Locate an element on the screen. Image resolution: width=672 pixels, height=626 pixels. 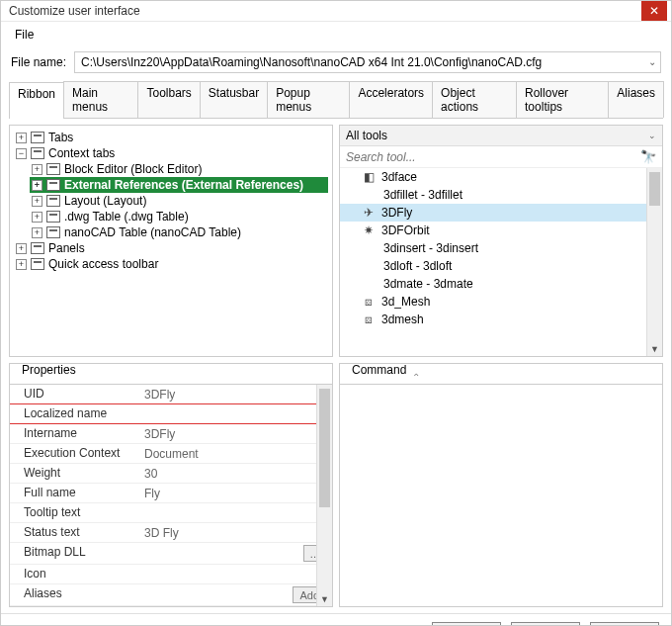
tree-label: Block Editor (Block Editor) is located at coordinates (132, 169).